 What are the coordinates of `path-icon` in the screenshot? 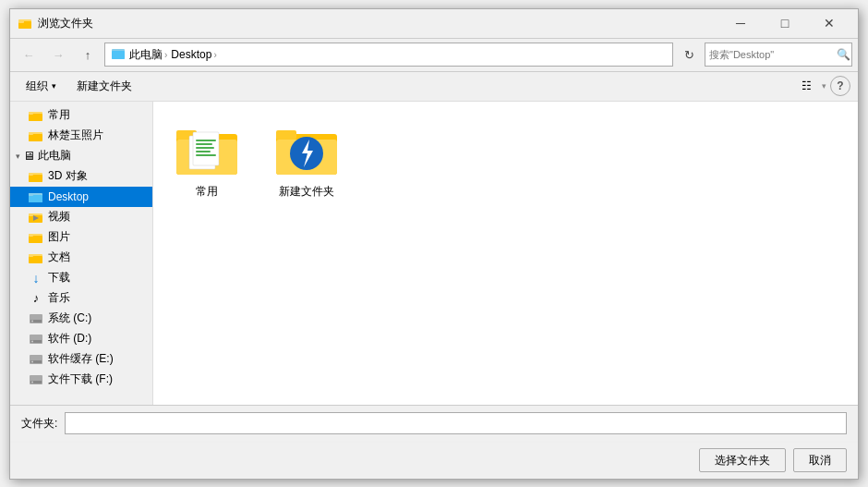 It's located at (118, 55).